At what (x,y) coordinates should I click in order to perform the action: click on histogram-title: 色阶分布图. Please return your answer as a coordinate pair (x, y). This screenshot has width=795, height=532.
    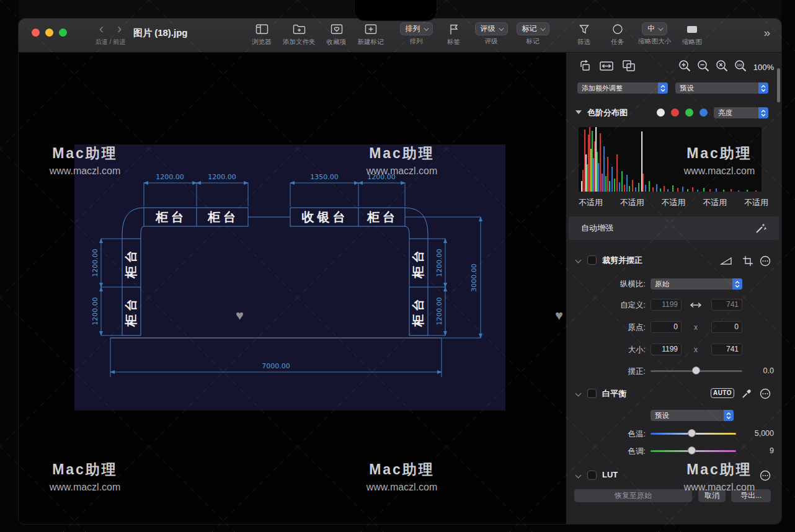
    Looking at the image, I should click on (608, 113).